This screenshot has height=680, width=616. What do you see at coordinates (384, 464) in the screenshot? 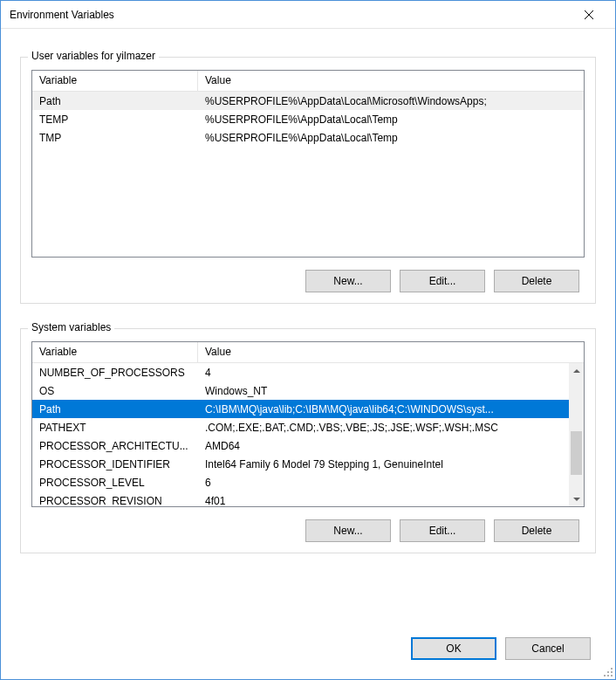
I see `cell-value: Intel64 Family 6 Model 79 Stepping 1, Ge…` at bounding box center [384, 464].